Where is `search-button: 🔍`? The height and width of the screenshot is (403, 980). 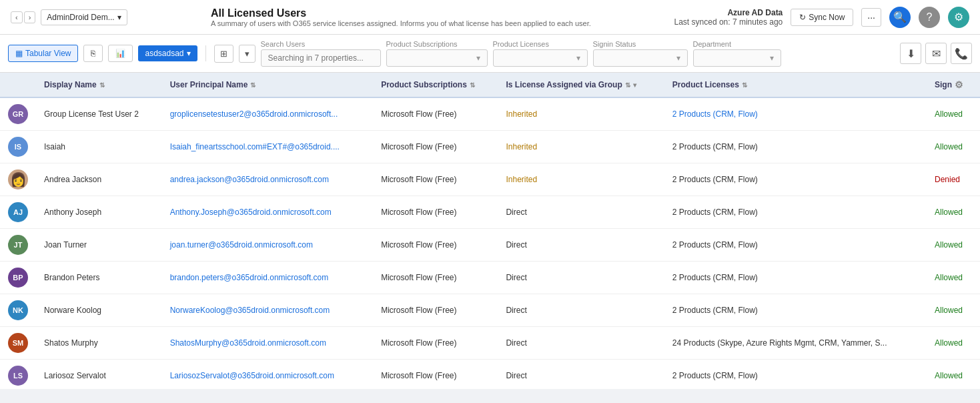
search-button: 🔍 is located at coordinates (900, 17).